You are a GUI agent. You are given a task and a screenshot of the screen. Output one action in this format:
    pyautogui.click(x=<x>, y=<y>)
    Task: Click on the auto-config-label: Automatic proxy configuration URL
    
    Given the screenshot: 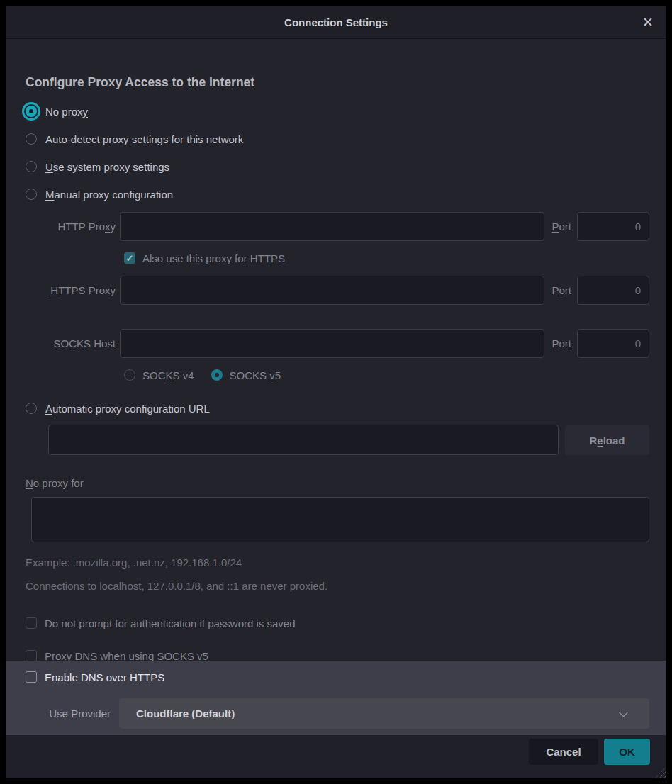 What is the action you would take?
    pyautogui.click(x=128, y=408)
    